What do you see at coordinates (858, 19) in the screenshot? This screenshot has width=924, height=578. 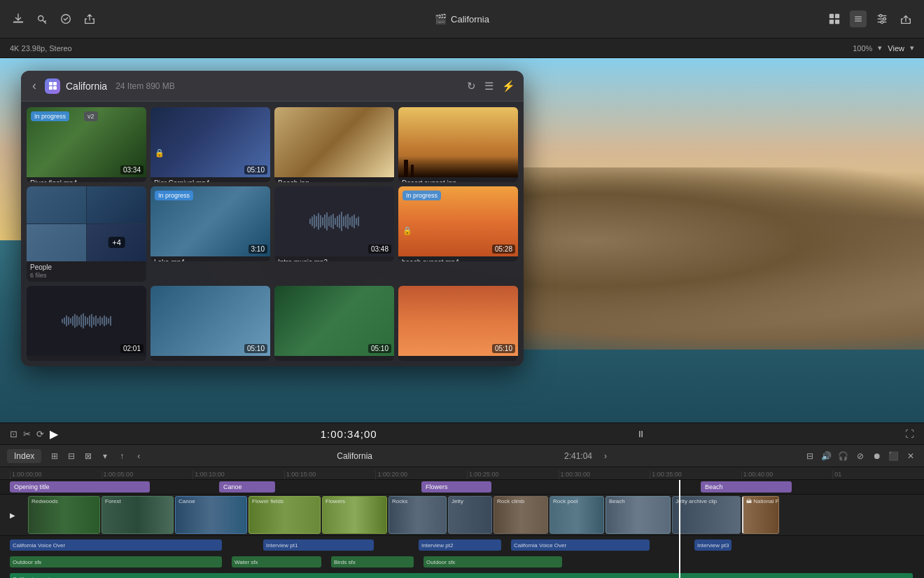 I see `view-toggle-icon` at bounding box center [858, 19].